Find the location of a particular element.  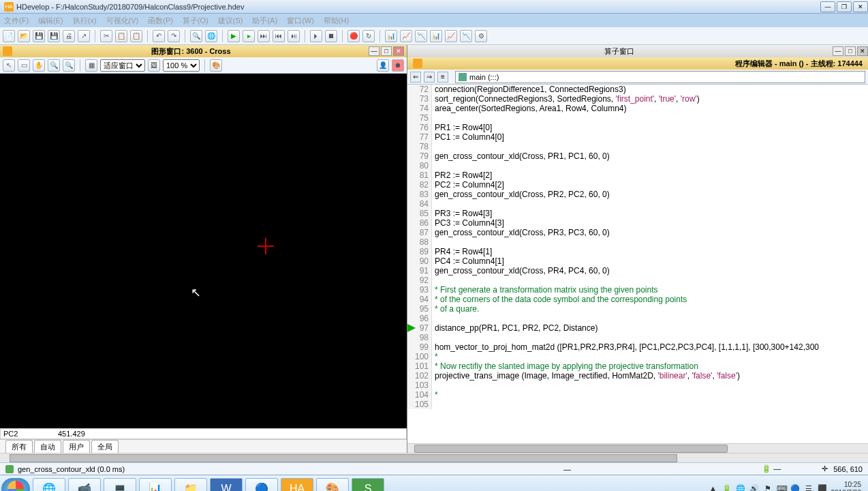

image-icon: 🖼 is located at coordinates (154, 65).